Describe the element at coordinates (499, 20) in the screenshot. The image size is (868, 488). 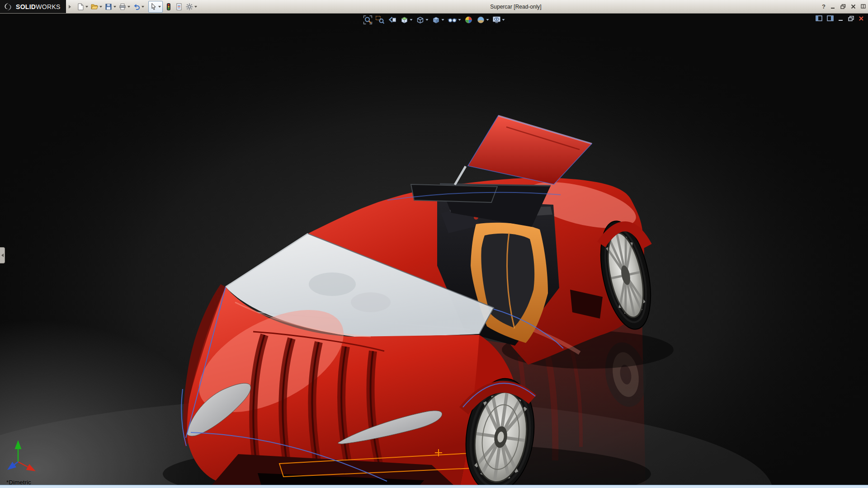
I see `view-settings-button` at that location.